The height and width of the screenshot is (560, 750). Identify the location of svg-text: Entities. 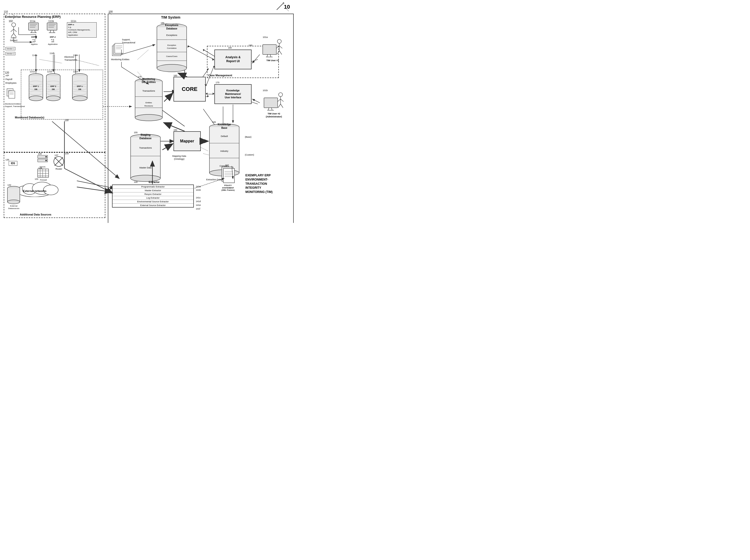
(149, 103).